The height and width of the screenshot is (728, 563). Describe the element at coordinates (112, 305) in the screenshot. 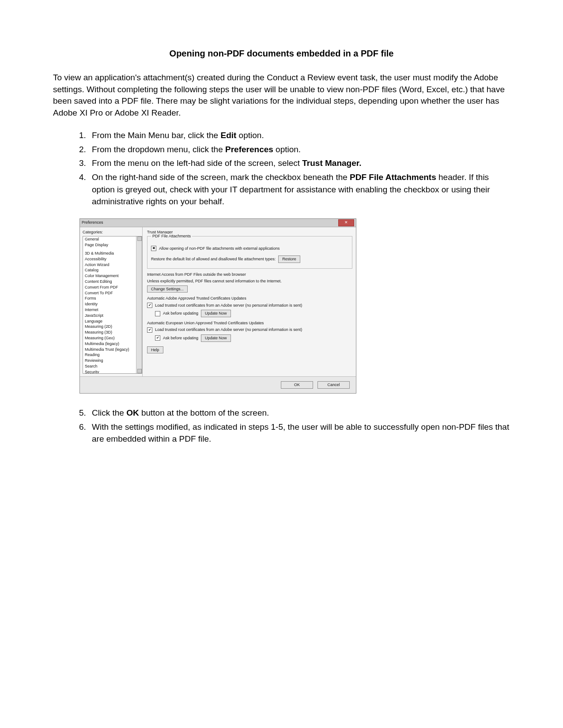

I see `categories-listbox: General Page Display 3D & Multimedia Acc…` at that location.